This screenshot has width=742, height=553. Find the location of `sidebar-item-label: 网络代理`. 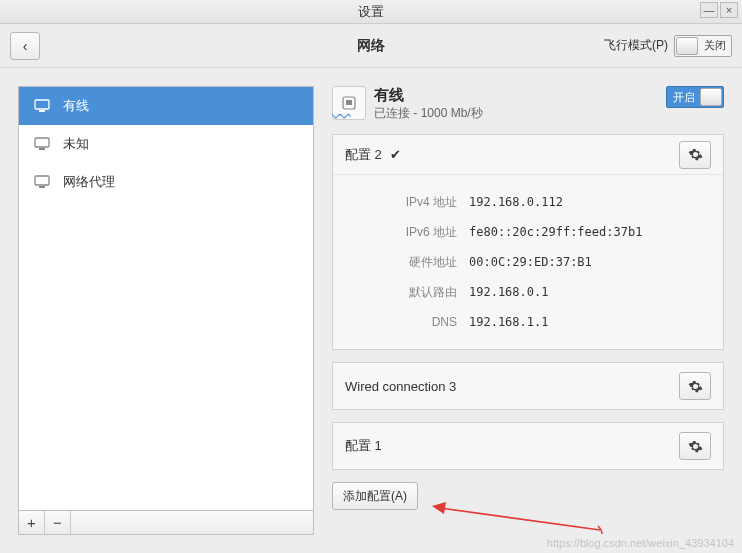

sidebar-item-label: 网络代理 is located at coordinates (89, 182).